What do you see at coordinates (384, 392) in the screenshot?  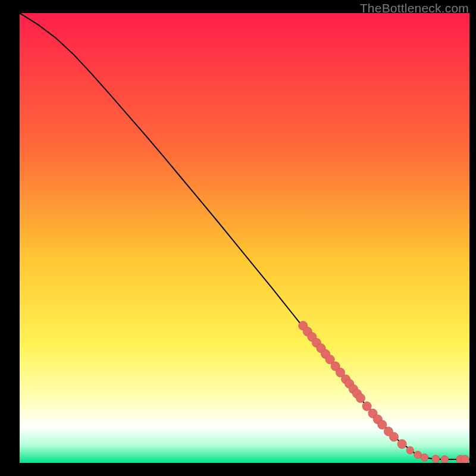 I see `data-markers` at bounding box center [384, 392].